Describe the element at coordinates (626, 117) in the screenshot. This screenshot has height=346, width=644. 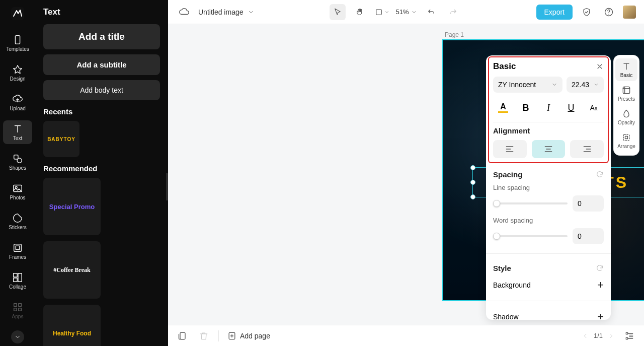
I see `inspector-tab-opacity: Opacity` at that location.